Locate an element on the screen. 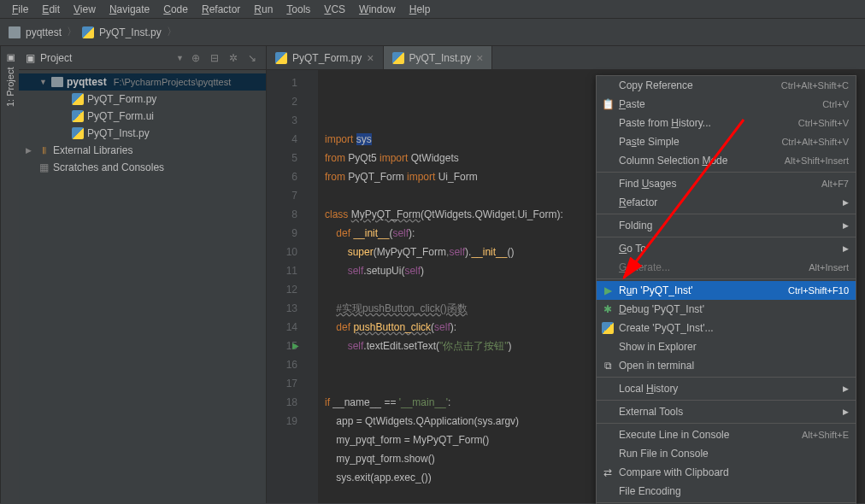  line-number: 2 is located at coordinates (284, 102).